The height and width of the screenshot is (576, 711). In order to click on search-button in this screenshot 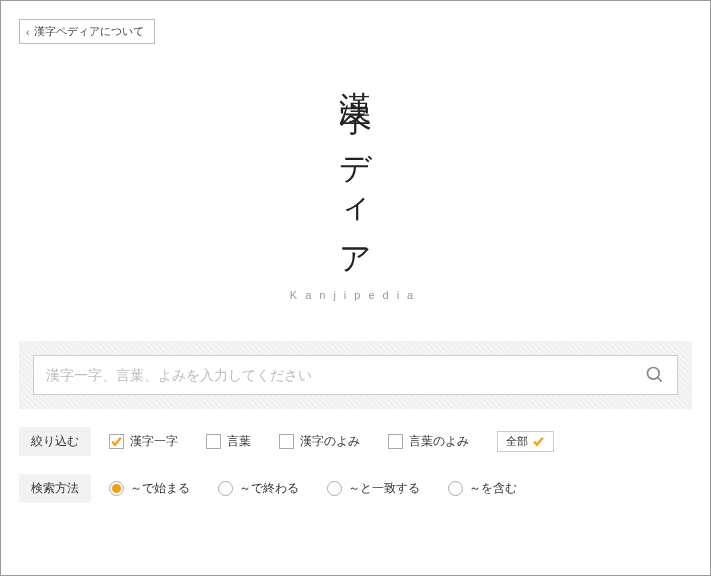, I will do `click(655, 375)`.